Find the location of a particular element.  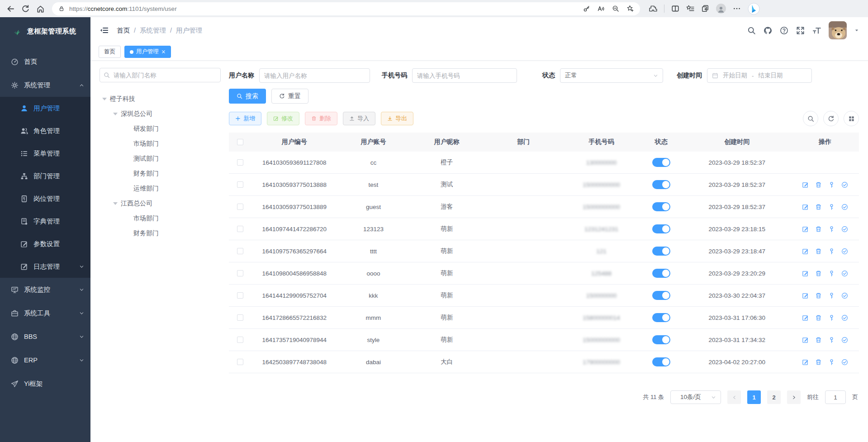

sidebar-item-system-mgmt: 系统管理 is located at coordinates (45, 85).